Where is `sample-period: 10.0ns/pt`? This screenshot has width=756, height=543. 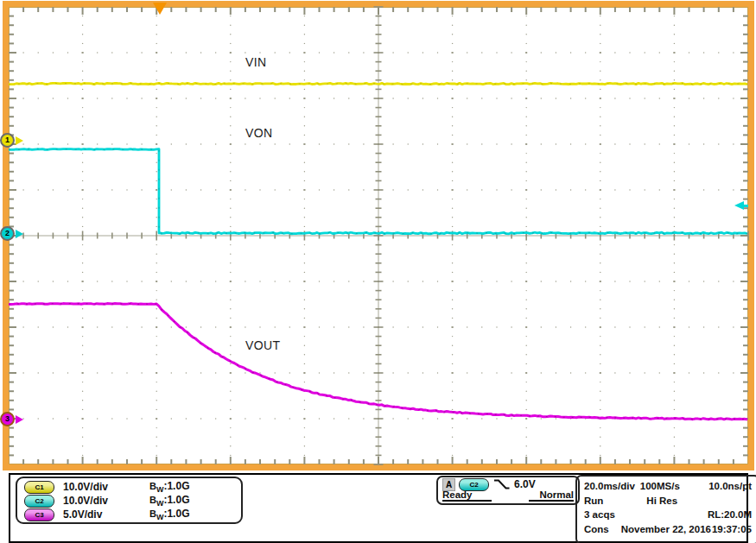 sample-period: 10.0ns/pt is located at coordinates (730, 486).